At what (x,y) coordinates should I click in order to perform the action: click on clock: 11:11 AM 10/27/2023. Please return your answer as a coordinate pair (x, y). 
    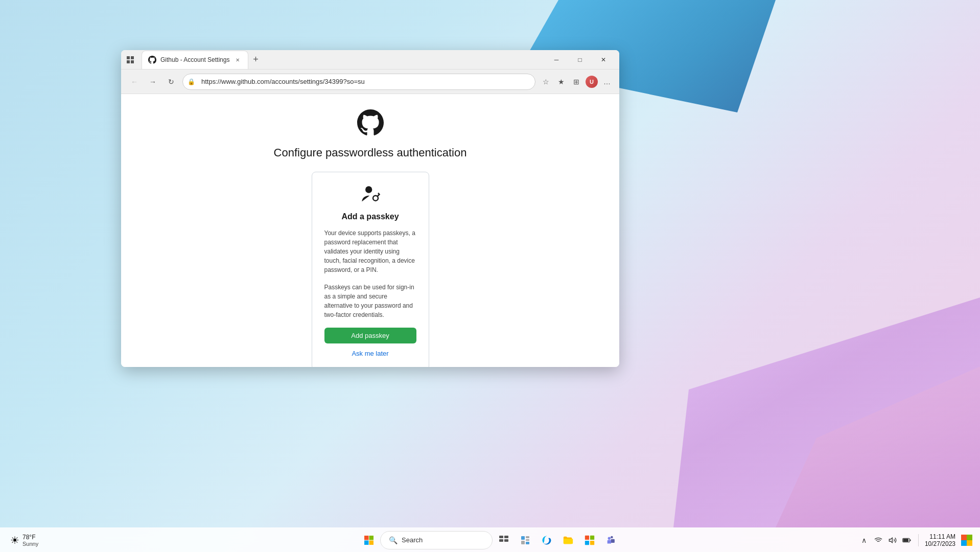
    Looking at the image, I should click on (940, 540).